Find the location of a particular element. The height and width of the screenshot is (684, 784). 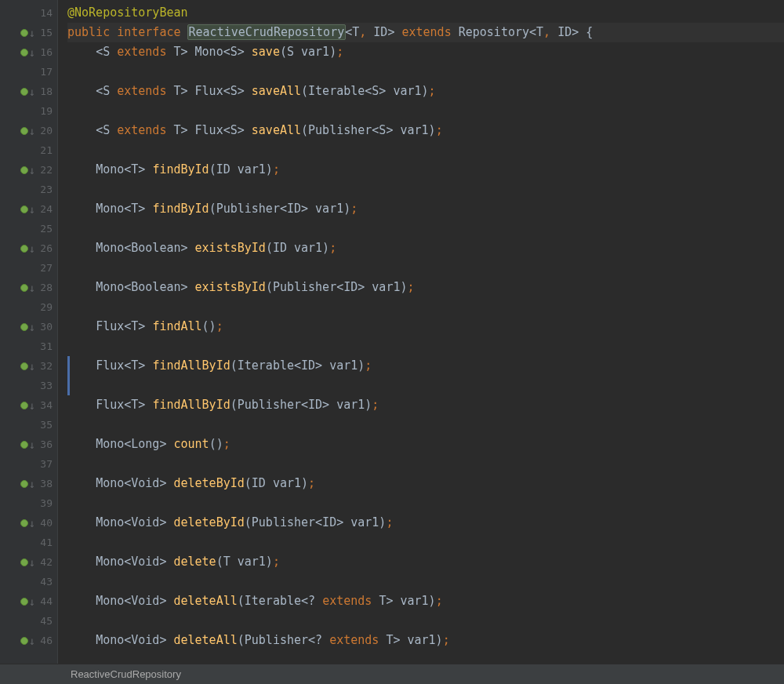

token: interface is located at coordinates (152, 32).